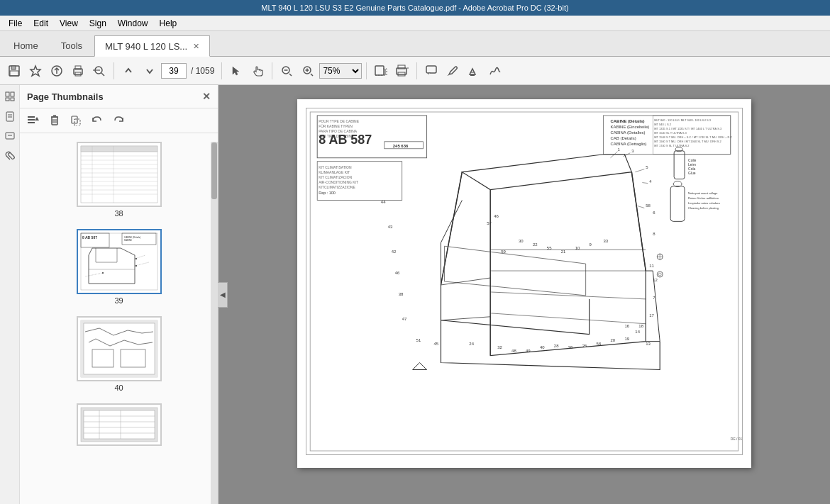  What do you see at coordinates (655, 280) in the screenshot?
I see `svg-text: 12` at bounding box center [655, 280].